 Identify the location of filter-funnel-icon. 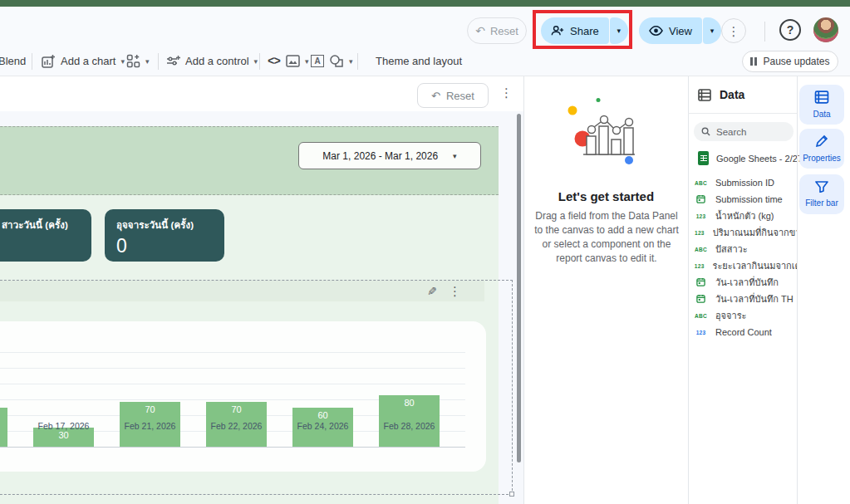
(822, 188).